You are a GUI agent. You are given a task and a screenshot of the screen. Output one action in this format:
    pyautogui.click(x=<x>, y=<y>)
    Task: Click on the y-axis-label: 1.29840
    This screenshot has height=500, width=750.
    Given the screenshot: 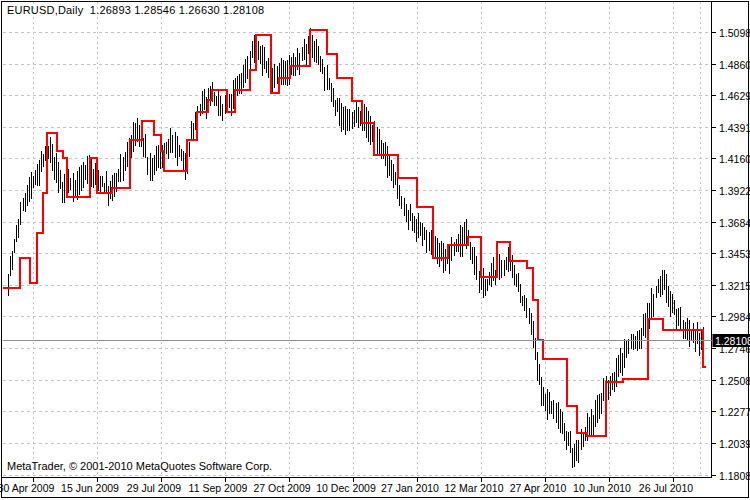 What is the action you would take?
    pyautogui.click(x=734, y=317)
    